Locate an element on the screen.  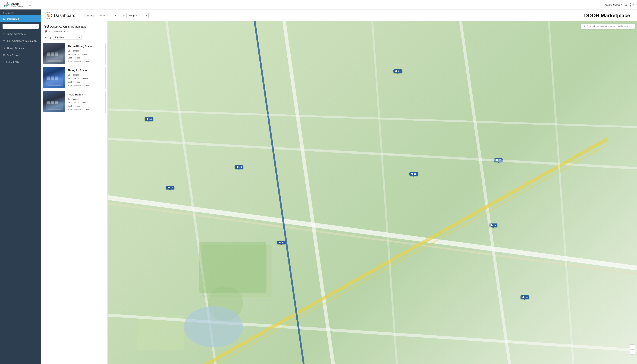
sort-label: Sort by is located at coordinates (48, 37).